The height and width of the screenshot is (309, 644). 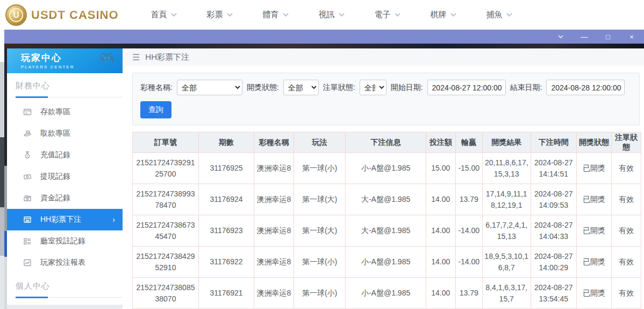 I want to click on nav-item-cards: 棋牌, so click(x=443, y=15).